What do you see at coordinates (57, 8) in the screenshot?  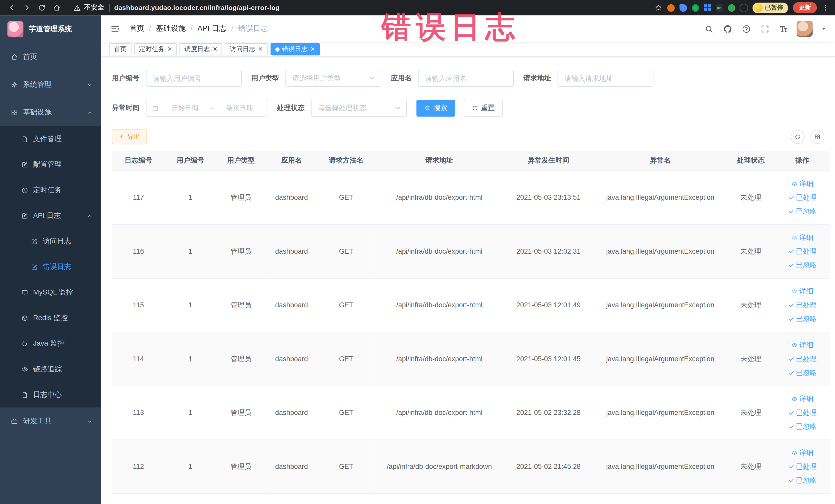 I see `browser-home-button` at bounding box center [57, 8].